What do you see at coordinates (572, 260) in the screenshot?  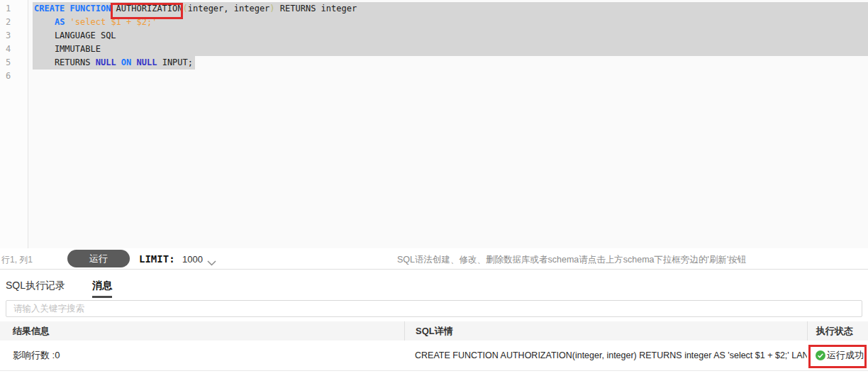 I see `schema-refresh-hint: SQL语法创建、修改、删除数据库或者schema请点击上方schema下拉框旁边…` at bounding box center [572, 260].